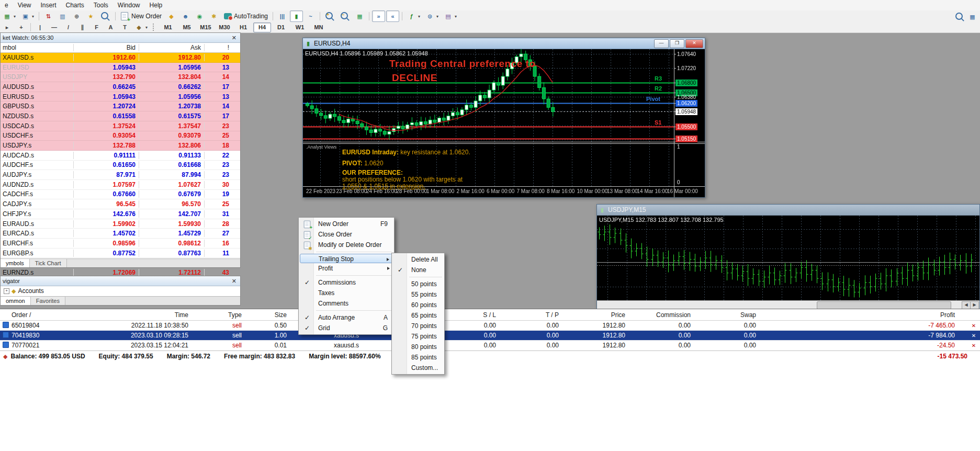  I want to click on column-profit: Profit, so click(862, 315).